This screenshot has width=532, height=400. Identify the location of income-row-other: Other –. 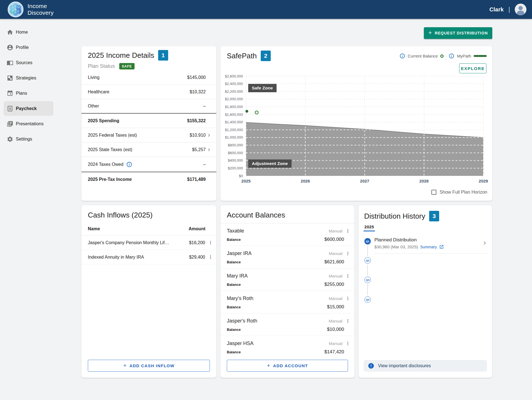
(149, 106).